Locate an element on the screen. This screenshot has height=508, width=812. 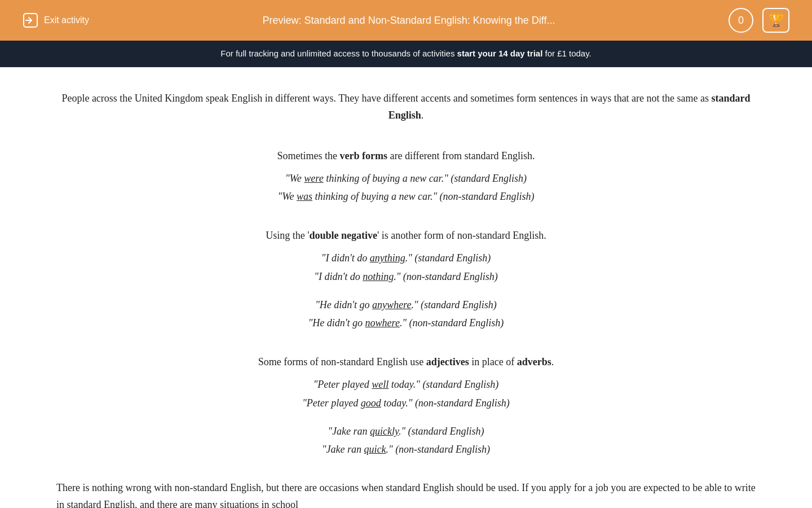
section-verb-forms: Sometimes the verb forms are different f… is located at coordinates (406, 176).